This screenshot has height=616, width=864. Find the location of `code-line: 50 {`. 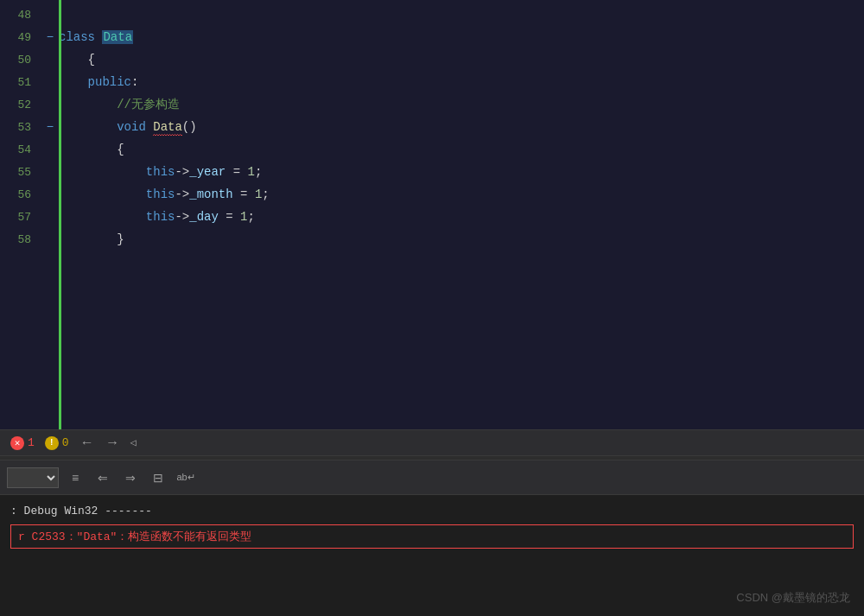

code-line: 50 { is located at coordinates (432, 60).